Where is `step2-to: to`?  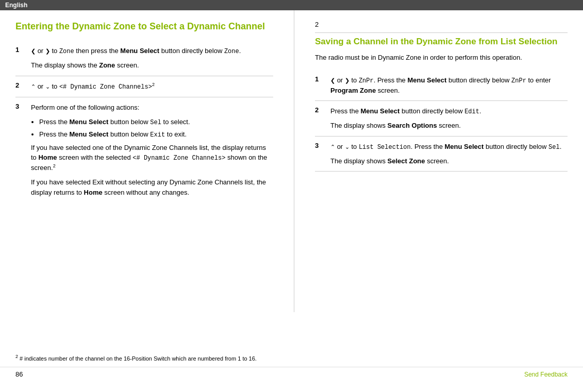 step2-to: to is located at coordinates (55, 87).